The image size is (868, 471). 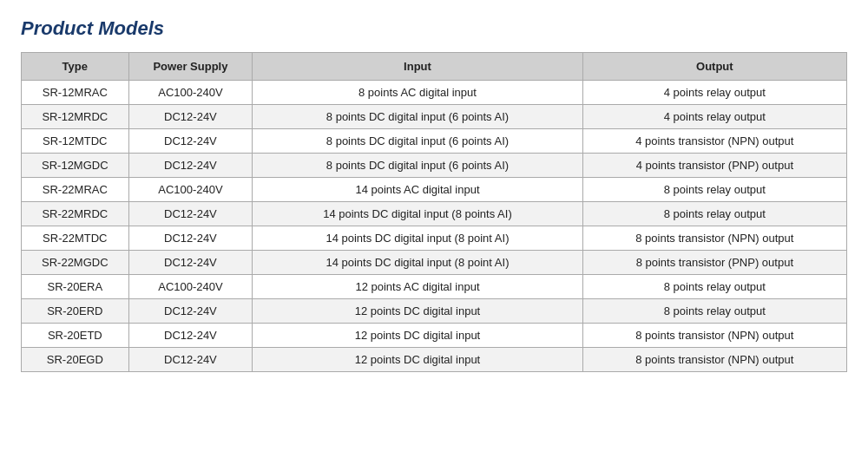 I want to click on table-row: SR-12MRACAC100-240V8 points AC digital i…, so click(x=434, y=93).